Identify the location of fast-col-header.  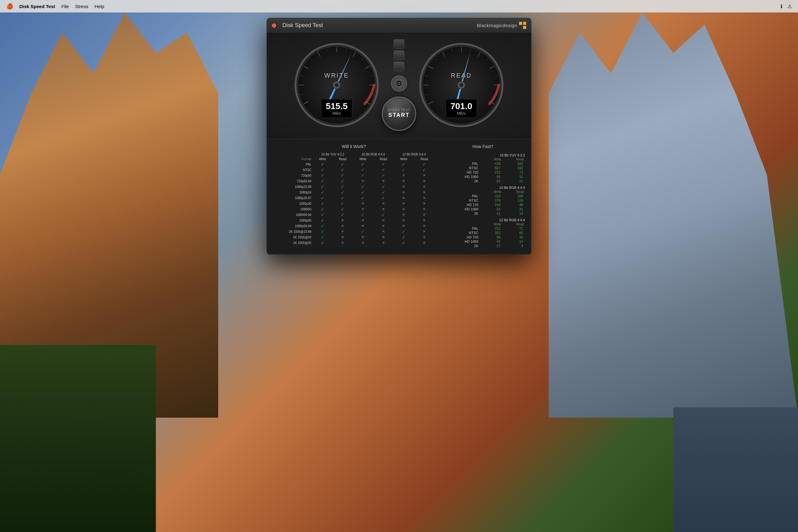
(460, 192).